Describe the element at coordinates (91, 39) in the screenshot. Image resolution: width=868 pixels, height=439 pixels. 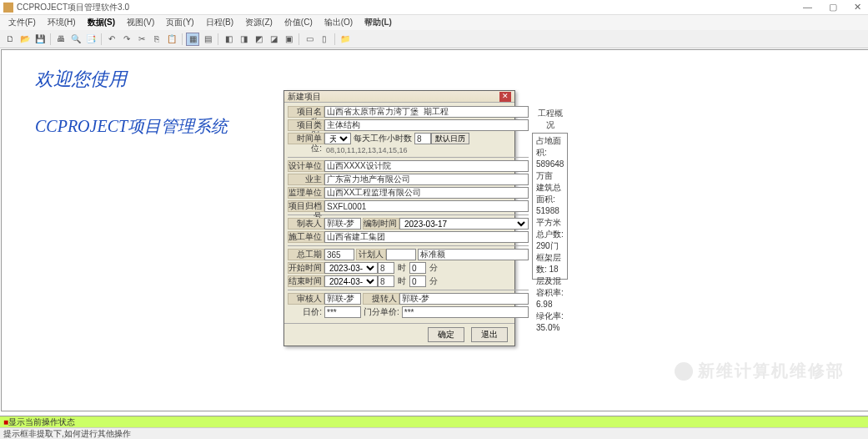
I see `export-icon: 📑` at that location.